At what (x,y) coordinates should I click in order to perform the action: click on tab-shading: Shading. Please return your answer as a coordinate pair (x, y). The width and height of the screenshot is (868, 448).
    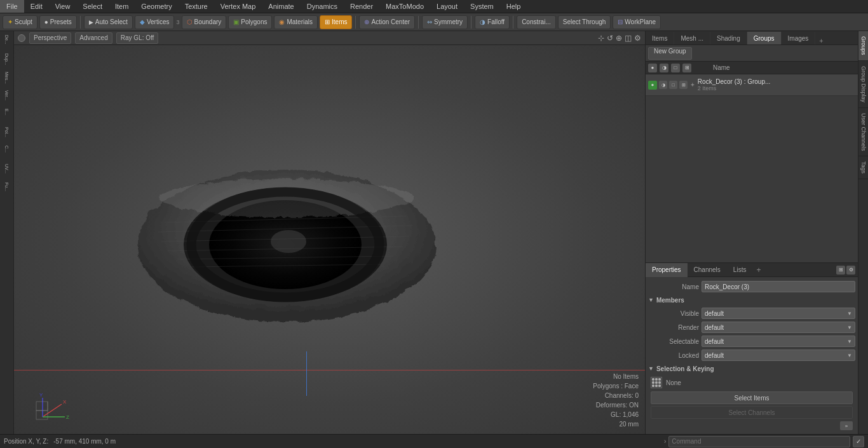
    Looking at the image, I should click on (729, 38).